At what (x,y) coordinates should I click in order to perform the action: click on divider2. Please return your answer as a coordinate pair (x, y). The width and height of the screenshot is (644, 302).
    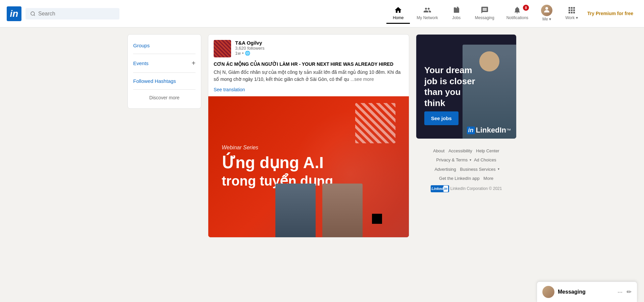
    Looking at the image, I should click on (164, 72).